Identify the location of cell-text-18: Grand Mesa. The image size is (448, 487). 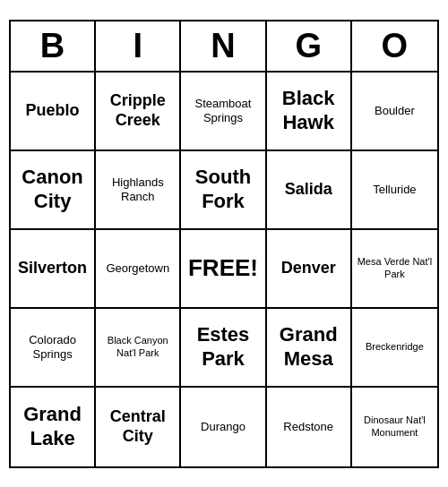
(308, 347).